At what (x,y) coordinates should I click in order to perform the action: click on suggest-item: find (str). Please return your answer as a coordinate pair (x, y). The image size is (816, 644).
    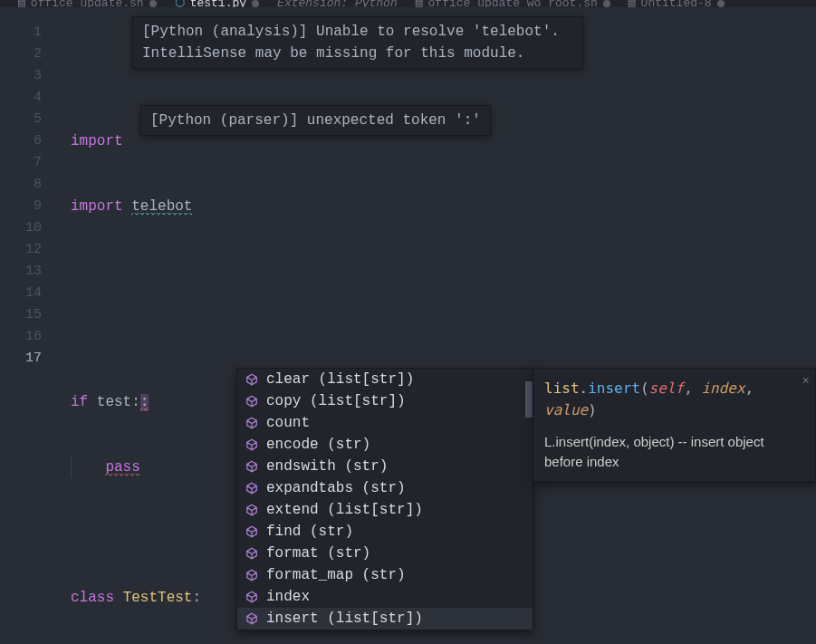
    Looking at the image, I should click on (385, 532).